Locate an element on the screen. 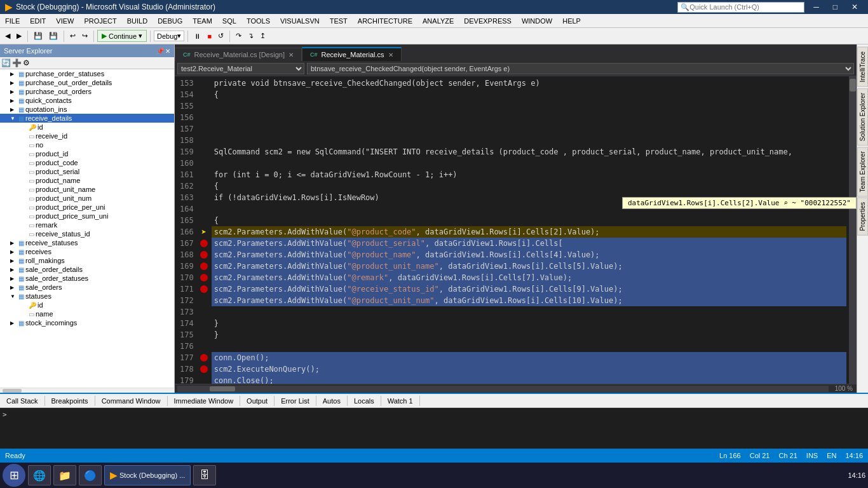 The image size is (868, 488). tree-arrow-4: ▶ is located at coordinates (13, 109).